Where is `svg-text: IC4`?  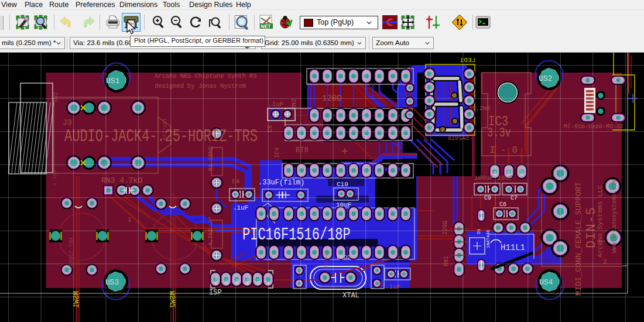
svg-text: IC4 is located at coordinates (278, 153).